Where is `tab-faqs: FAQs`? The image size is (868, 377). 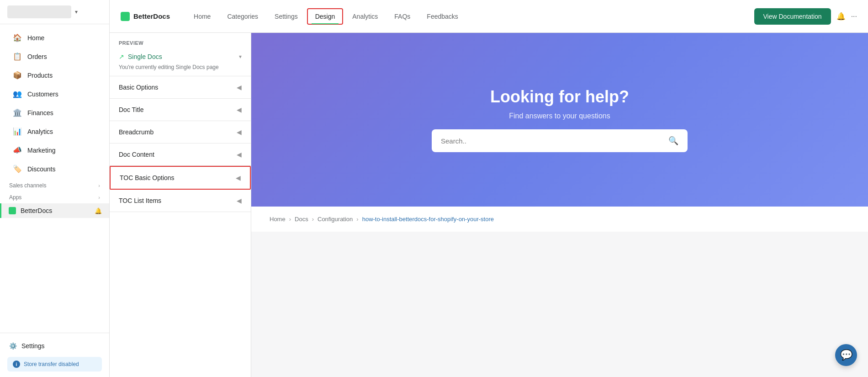 tab-faqs: FAQs is located at coordinates (402, 16).